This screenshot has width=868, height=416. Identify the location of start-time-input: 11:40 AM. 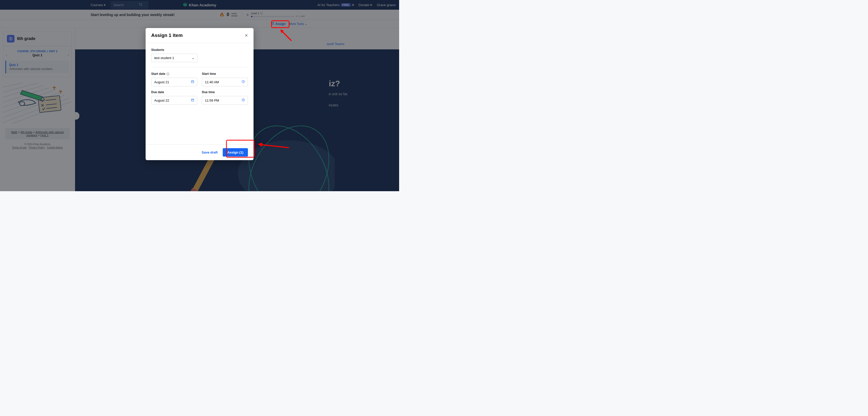
(225, 82).